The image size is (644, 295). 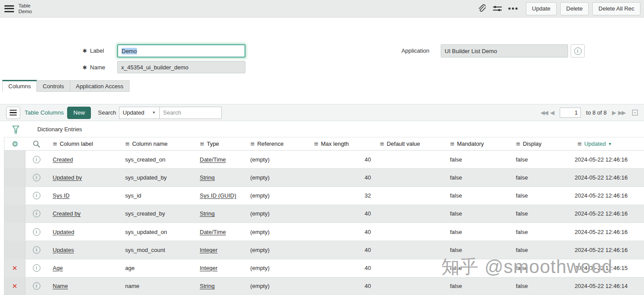 What do you see at coordinates (61, 286) in the screenshot?
I see `column-label-link: Name` at bounding box center [61, 286].